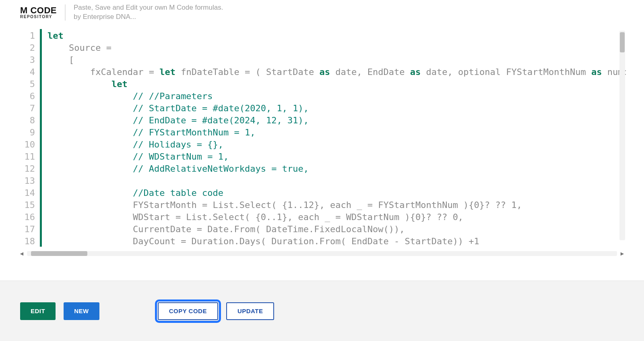 The image size is (644, 341). What do you see at coordinates (336, 72) in the screenshot?
I see `code-line: fxCalendar = let fnDateTable = ( StartDa…` at bounding box center [336, 72].